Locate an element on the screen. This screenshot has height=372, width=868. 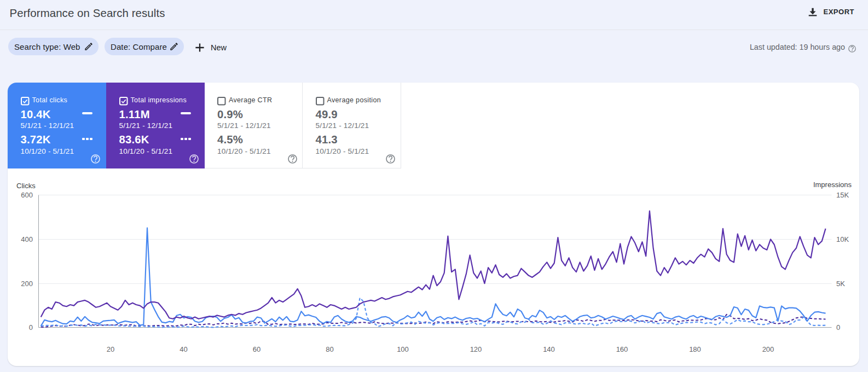
svg-text: 20 is located at coordinates (111, 349).